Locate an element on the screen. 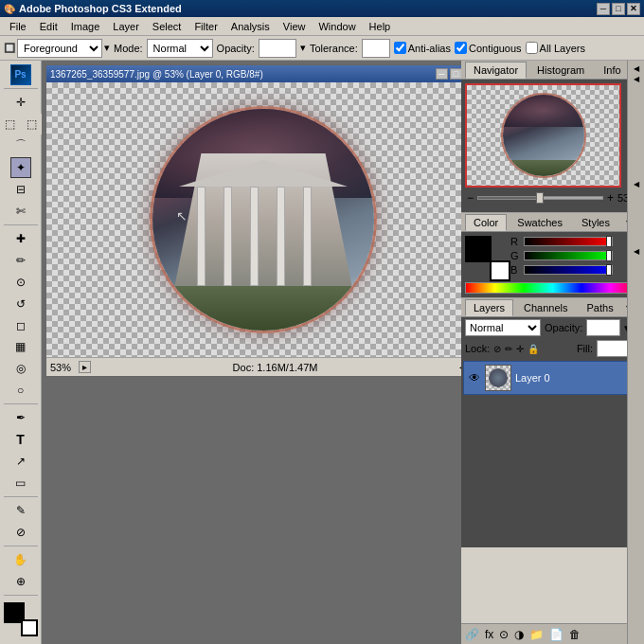 The image size is (644, 644). lock-all-icon: 🔒 is located at coordinates (533, 349).